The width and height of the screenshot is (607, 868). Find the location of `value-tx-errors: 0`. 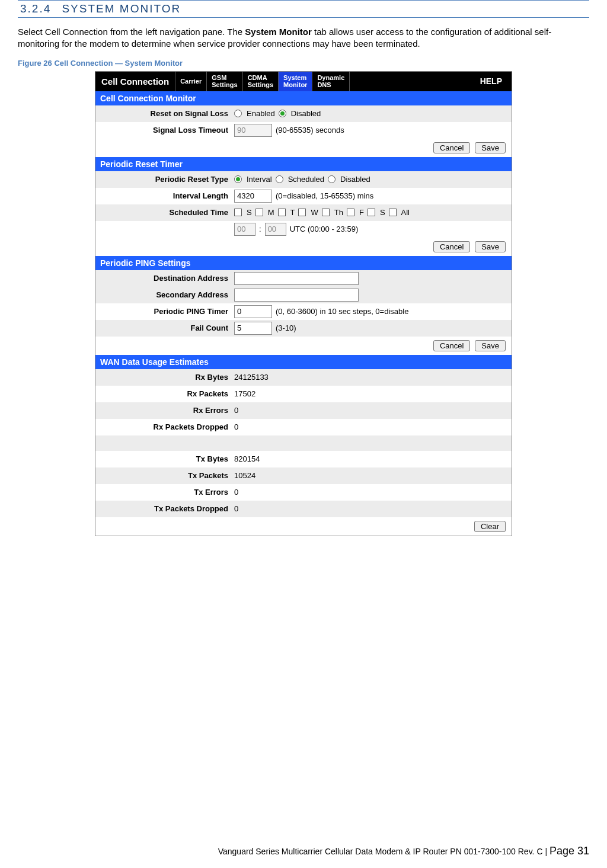

value-tx-errors: 0 is located at coordinates (236, 492).